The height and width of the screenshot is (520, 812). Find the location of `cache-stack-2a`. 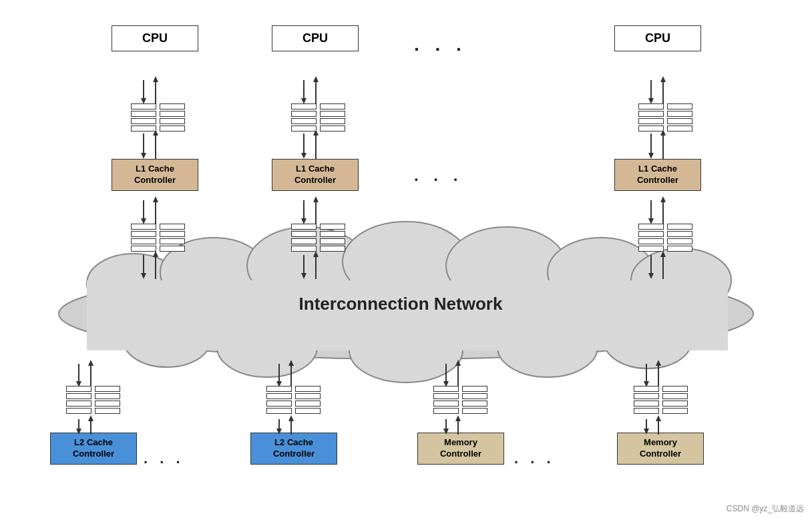

cache-stack-2a is located at coordinates (318, 117).